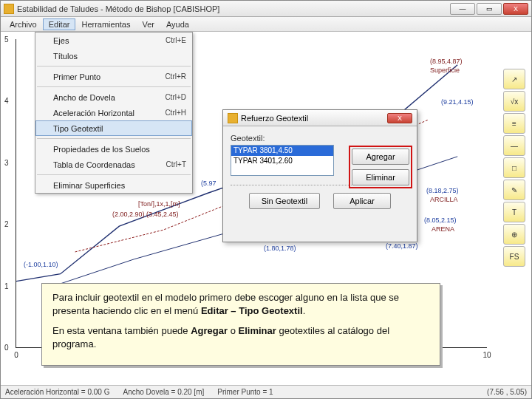  What do you see at coordinates (177, 24) in the screenshot?
I see `menu-ayuda: Ayuda` at bounding box center [177, 24].